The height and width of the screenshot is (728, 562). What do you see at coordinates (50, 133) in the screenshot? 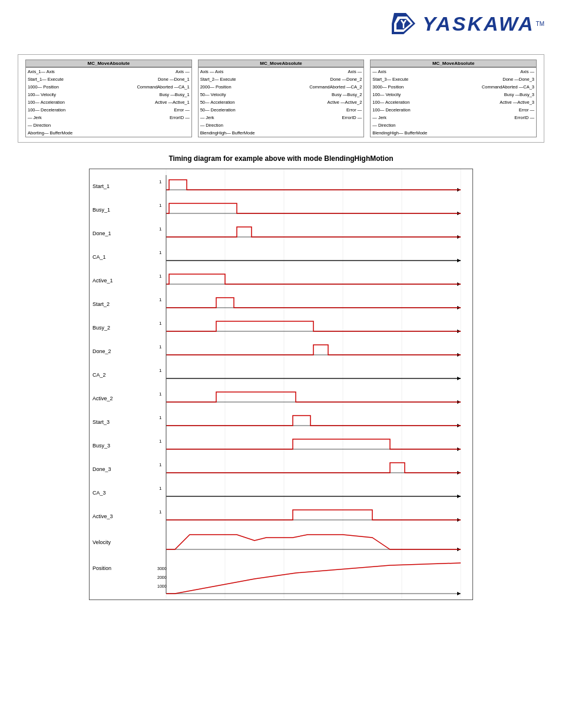
I see `fb1-buffermode-left: Aborting— BufferMode` at bounding box center [50, 133].